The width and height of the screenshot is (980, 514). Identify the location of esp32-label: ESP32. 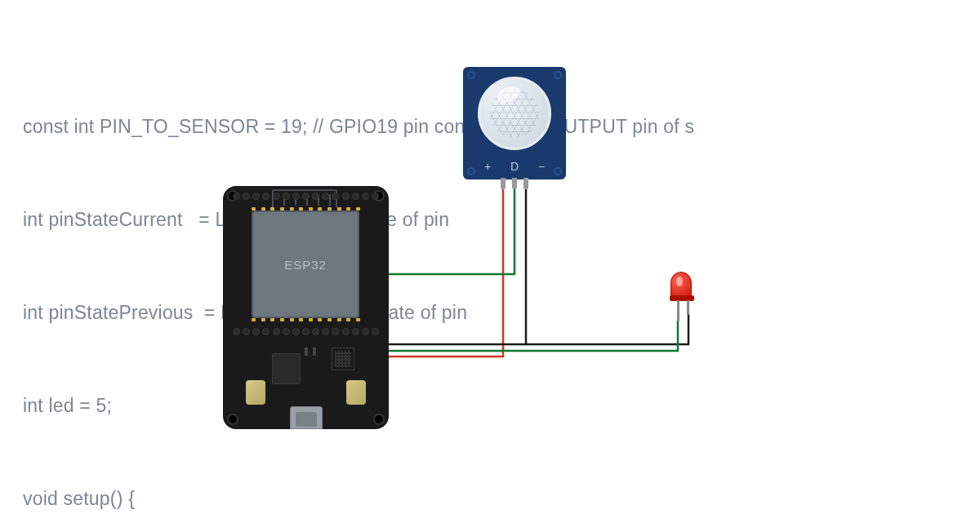
(305, 264).